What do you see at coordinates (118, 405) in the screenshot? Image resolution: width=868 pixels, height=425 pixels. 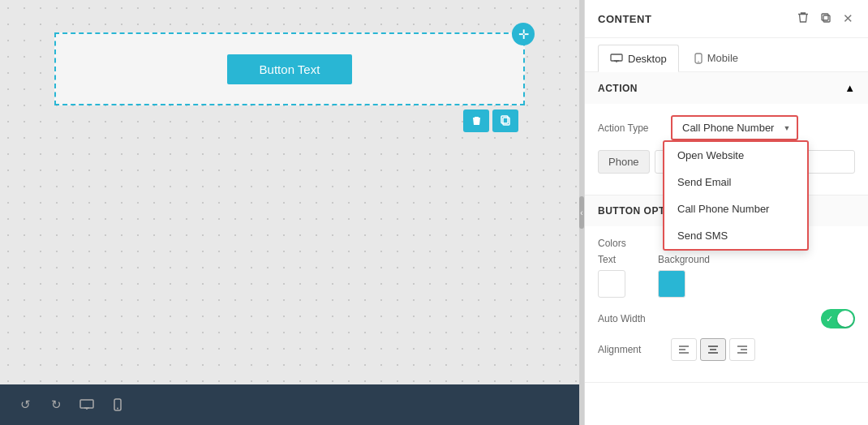 I see `mobile-view-button` at bounding box center [118, 405].